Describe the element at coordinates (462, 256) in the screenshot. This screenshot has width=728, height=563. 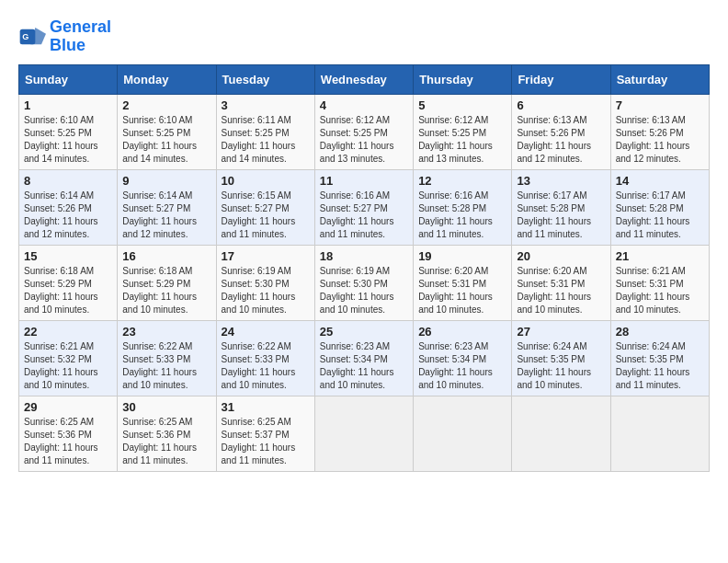
I see `day-number: 19` at that location.